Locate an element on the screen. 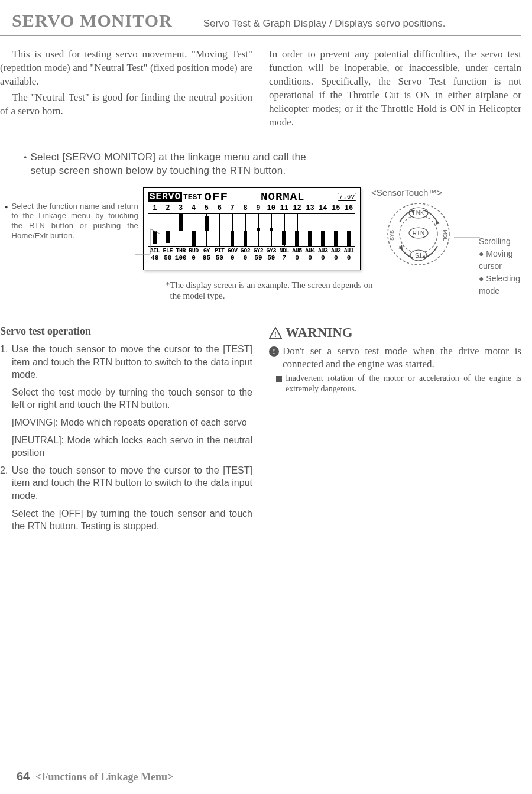 Image resolution: width=532 pixels, height=794 pixels. lcd-label: GOV is located at coordinates (232, 251).